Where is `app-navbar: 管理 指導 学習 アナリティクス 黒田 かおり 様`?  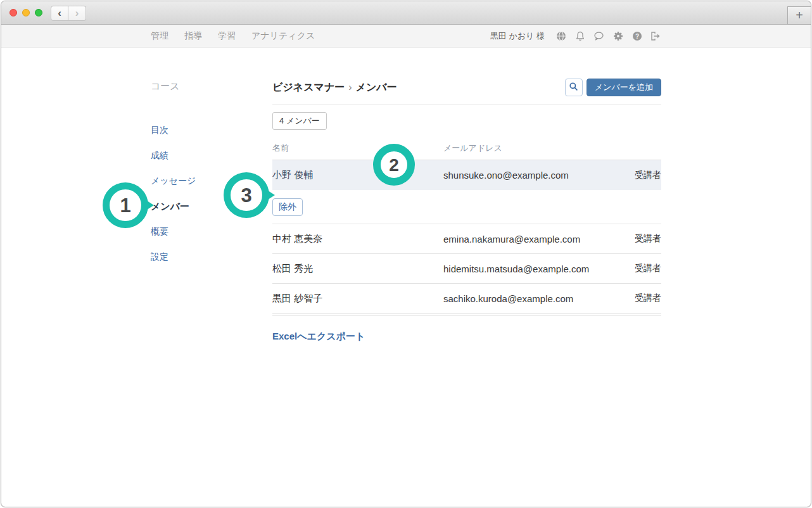
app-navbar: 管理 指導 学習 アナリティクス 黒田 かおり 様 is located at coordinates (406, 36).